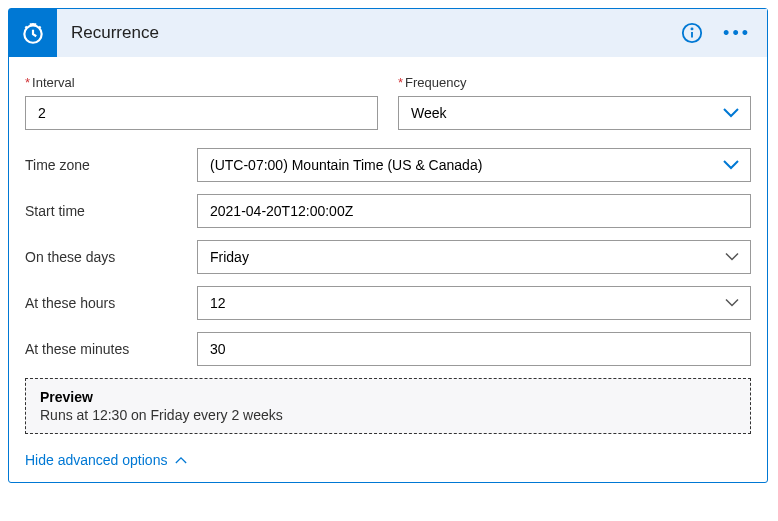  What do you see at coordinates (111, 303) in the screenshot?
I see `at-hours-label: At these hours` at bounding box center [111, 303].